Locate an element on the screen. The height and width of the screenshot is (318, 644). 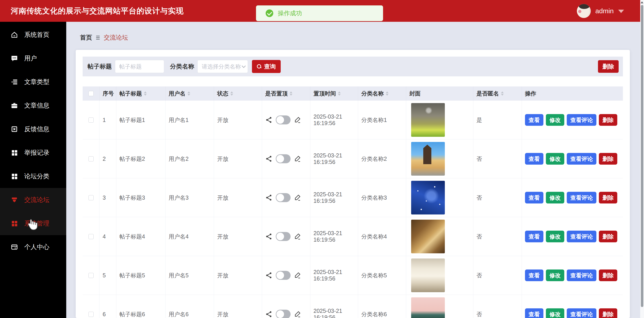
sidebar-item-article-info: 文章信息 is located at coordinates (33, 106).